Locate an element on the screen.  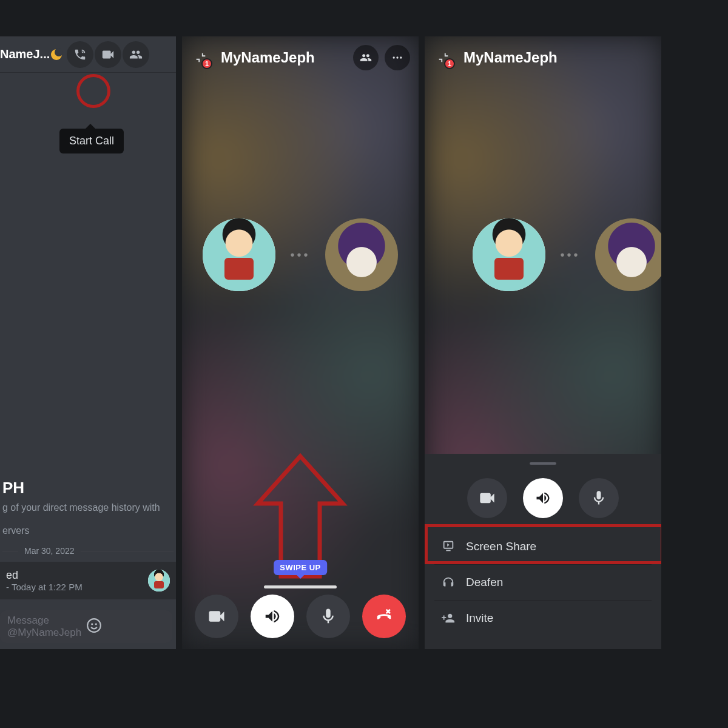
missed-call-message: ed - Today at 1:22 PM is located at coordinates (88, 581).